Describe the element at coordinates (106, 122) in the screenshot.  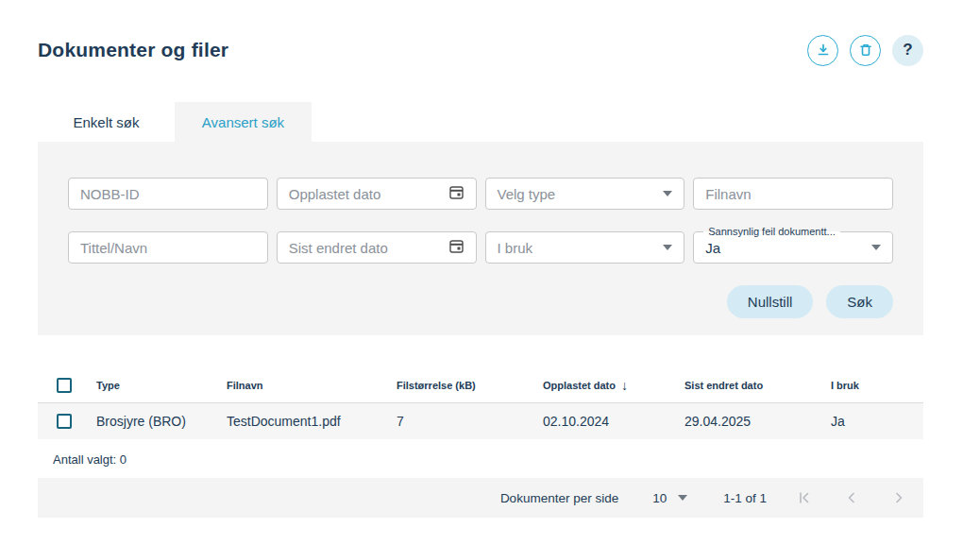
I see `tab-enkelt-sok: Enkelt søk` at that location.